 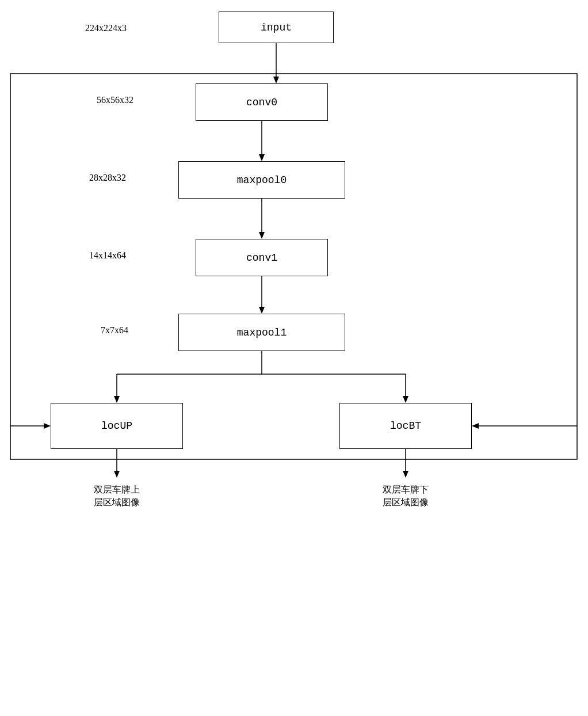 What do you see at coordinates (406, 496) in the screenshot?
I see `output-locBT-text: 双层车牌下 层区域图像` at bounding box center [406, 496].